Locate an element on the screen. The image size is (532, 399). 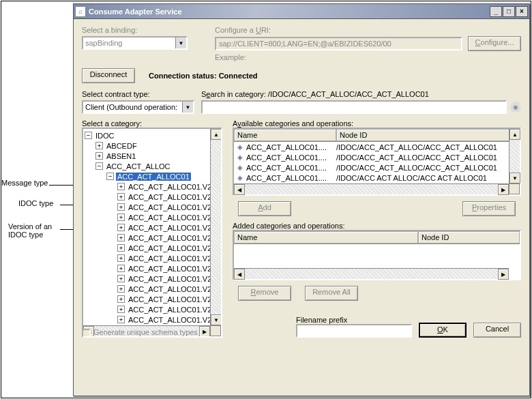
binding-value: sapBinding is located at coordinates (130, 43).